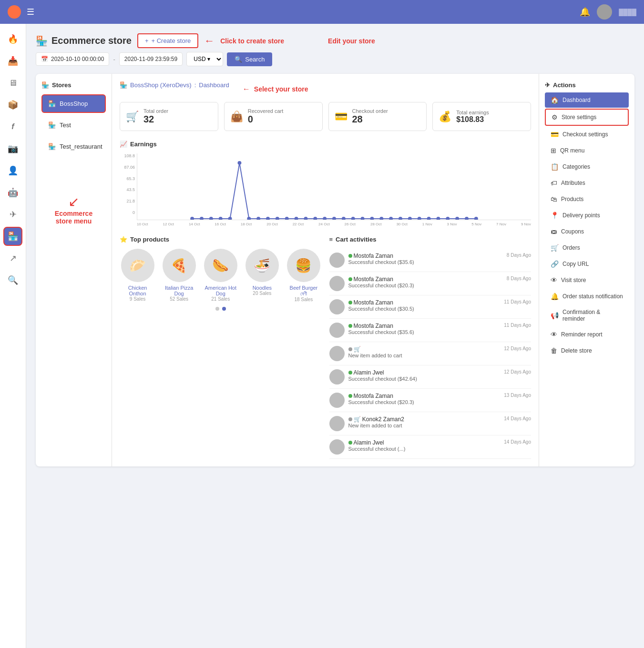  Describe the element at coordinates (250, 59) in the screenshot. I see `search-button: 🔍 Search` at that location.